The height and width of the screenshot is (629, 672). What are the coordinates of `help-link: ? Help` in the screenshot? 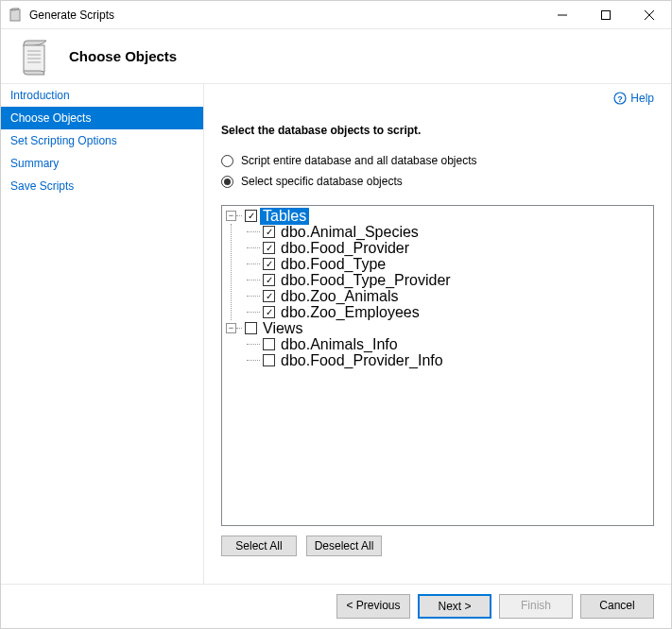 It's located at (633, 98).